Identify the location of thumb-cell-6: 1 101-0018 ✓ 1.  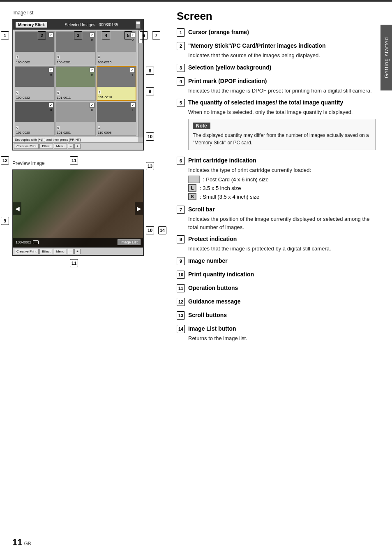
(117, 83).